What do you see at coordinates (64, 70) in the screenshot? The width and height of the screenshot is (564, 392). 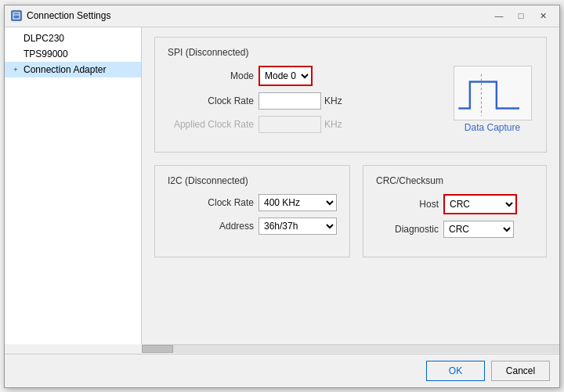 I see `sidebar-label-connection-adapter: Connection Adapter` at bounding box center [64, 70].